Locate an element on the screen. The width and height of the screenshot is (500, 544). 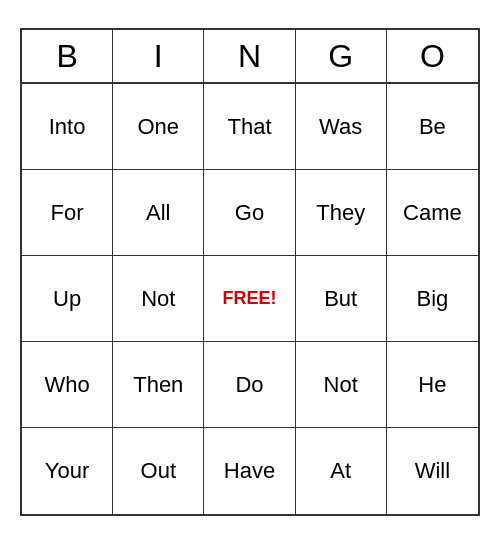
bingo-cell: At is located at coordinates (342, 471).